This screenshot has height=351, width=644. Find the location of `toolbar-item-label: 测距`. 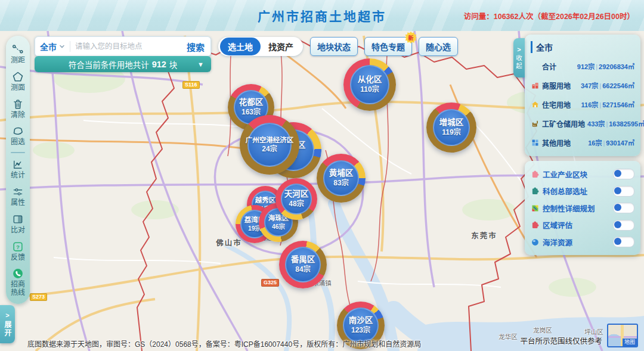

toolbar-item-label: 测距 is located at coordinates (18, 61).